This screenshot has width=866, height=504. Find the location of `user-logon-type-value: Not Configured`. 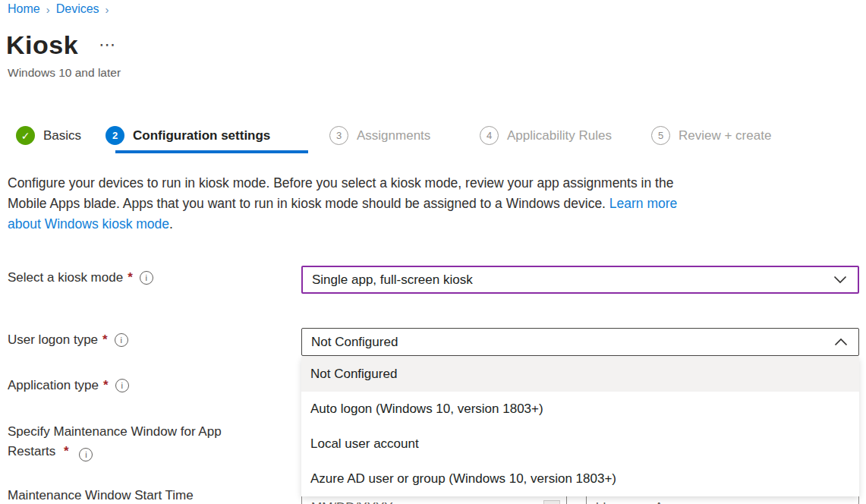

user-logon-type-value: Not Configured is located at coordinates (572, 342).